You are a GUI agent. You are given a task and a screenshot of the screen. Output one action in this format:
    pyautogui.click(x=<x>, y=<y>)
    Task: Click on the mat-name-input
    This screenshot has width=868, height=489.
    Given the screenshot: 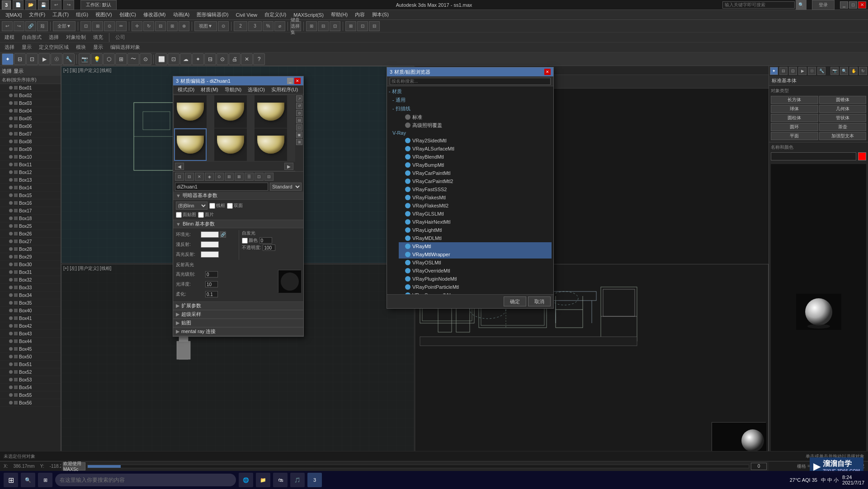 What is the action you would take?
    pyautogui.click(x=222, y=187)
    